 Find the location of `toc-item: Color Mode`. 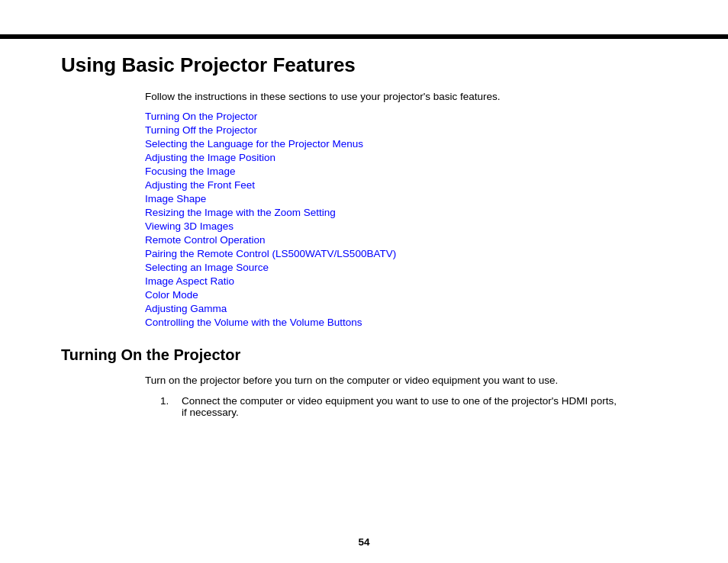

toc-item: Color Mode is located at coordinates (406, 294).